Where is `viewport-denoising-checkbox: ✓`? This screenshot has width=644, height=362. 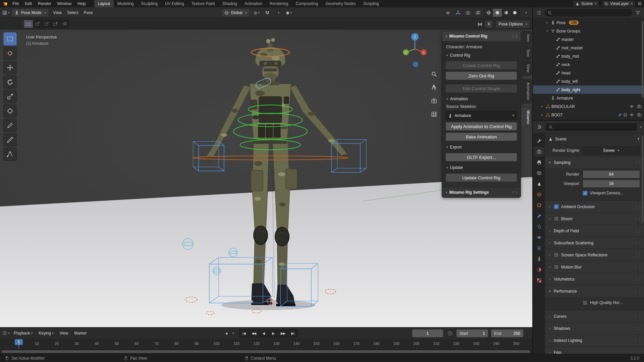 viewport-denoising-checkbox: ✓ is located at coordinates (585, 193).